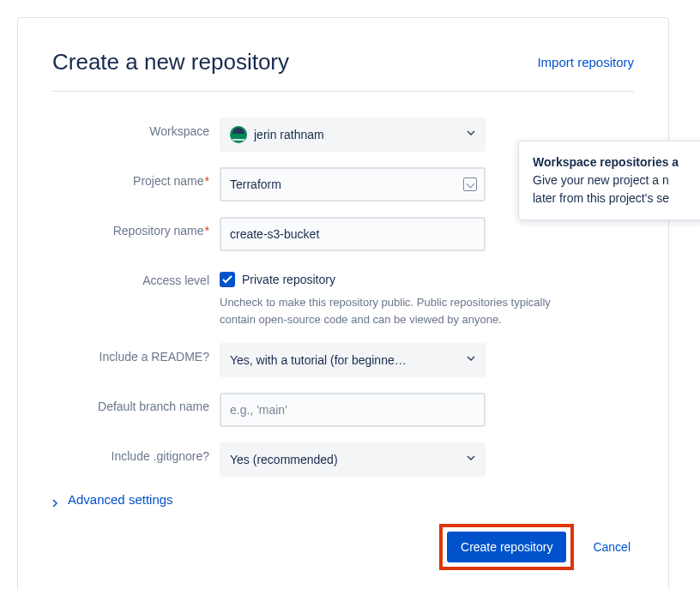  Describe the element at coordinates (343, 460) in the screenshot. I see `include-gitignore-row: Include .gitignore? Yes (recommended)` at that location.